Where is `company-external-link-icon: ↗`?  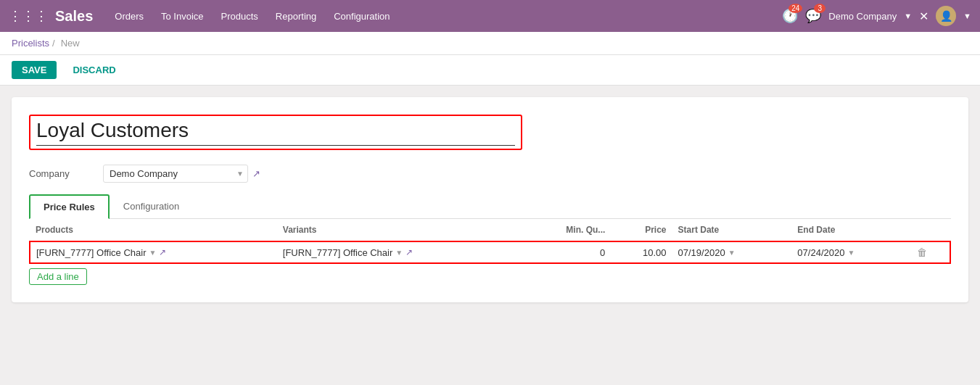 company-external-link-icon: ↗ is located at coordinates (257, 174).